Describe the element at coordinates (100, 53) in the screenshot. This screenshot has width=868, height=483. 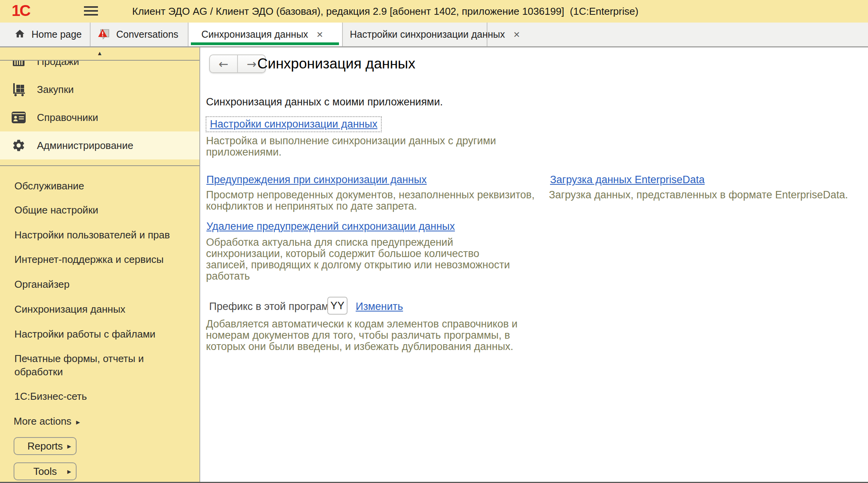
I see `scroll-up-icon: ▲` at that location.